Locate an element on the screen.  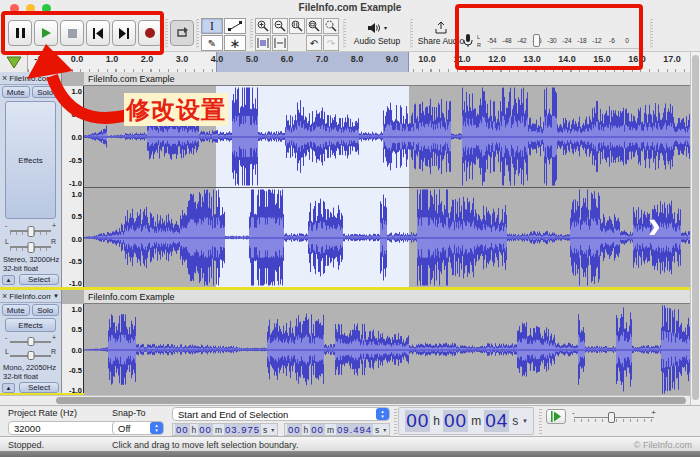
timeline-ruler-row: -1.00.01.02.03.04.05.06.07.08.09.010.011… is located at coordinates (350, 62).